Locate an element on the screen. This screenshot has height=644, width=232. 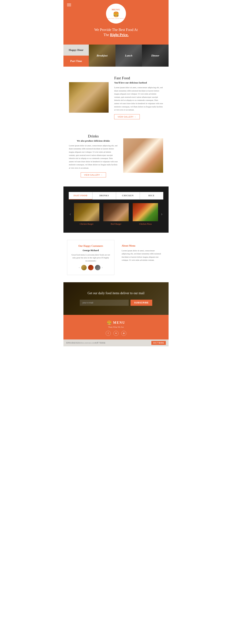
customers-section: Our Happy Customers George Richard Great… is located at coordinates (116, 258).